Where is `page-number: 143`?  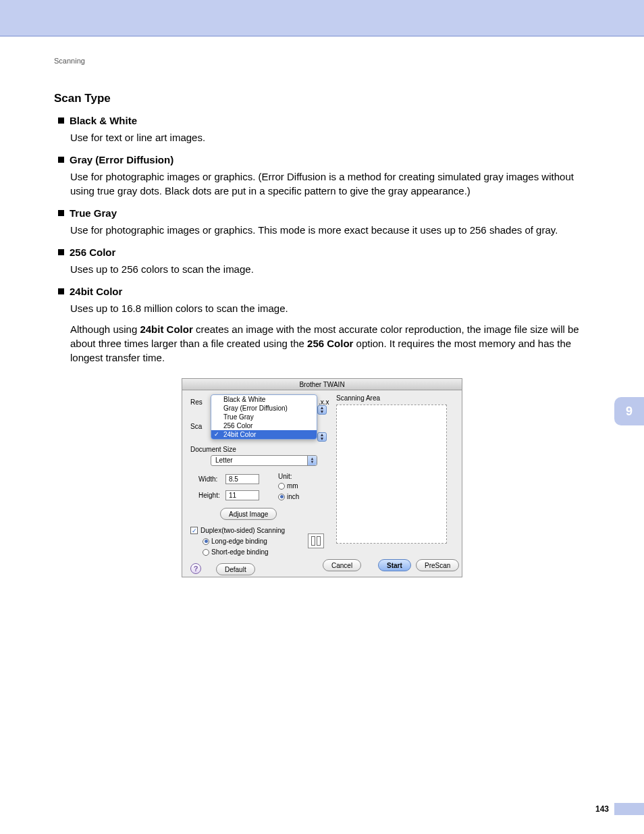
page-number: 143 is located at coordinates (602, 809).